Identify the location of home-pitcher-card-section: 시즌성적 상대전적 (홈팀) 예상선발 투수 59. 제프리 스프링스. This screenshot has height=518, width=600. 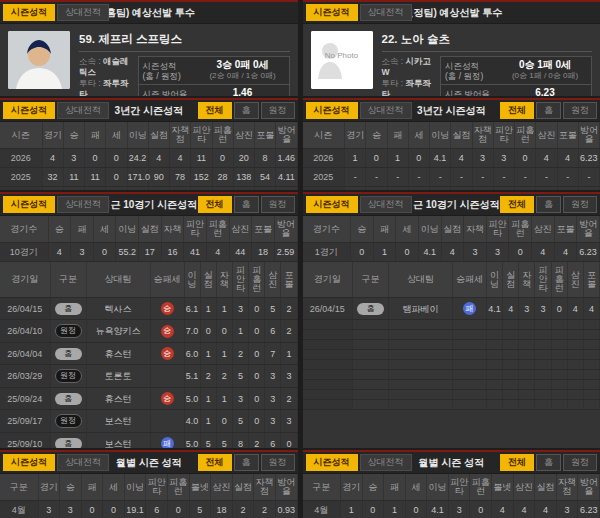
(149, 48).